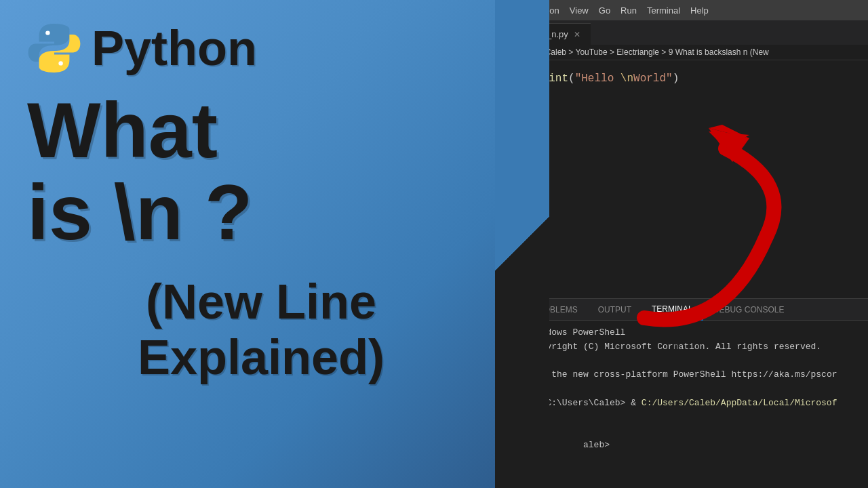 This screenshot has width=868, height=488. I want to click on code-line-1: print("Hello \nWorld"), so click(695, 79).